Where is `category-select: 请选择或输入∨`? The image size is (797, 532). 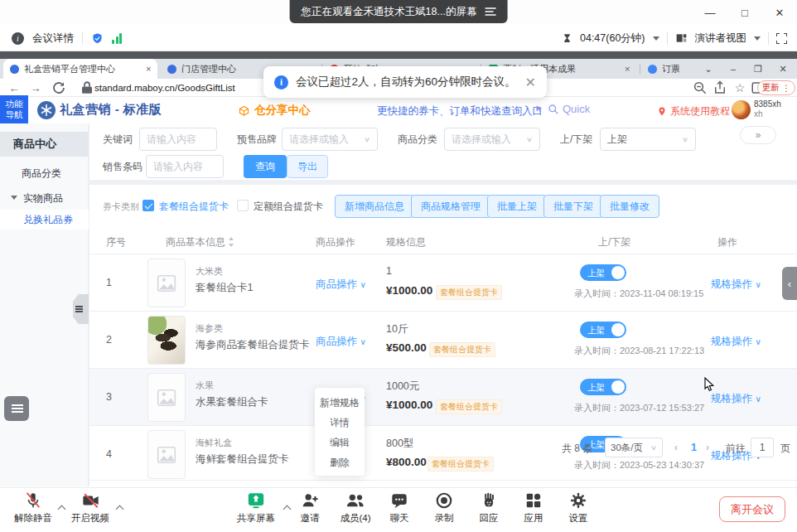
category-select: 请选择或输入∨ is located at coordinates (492, 139).